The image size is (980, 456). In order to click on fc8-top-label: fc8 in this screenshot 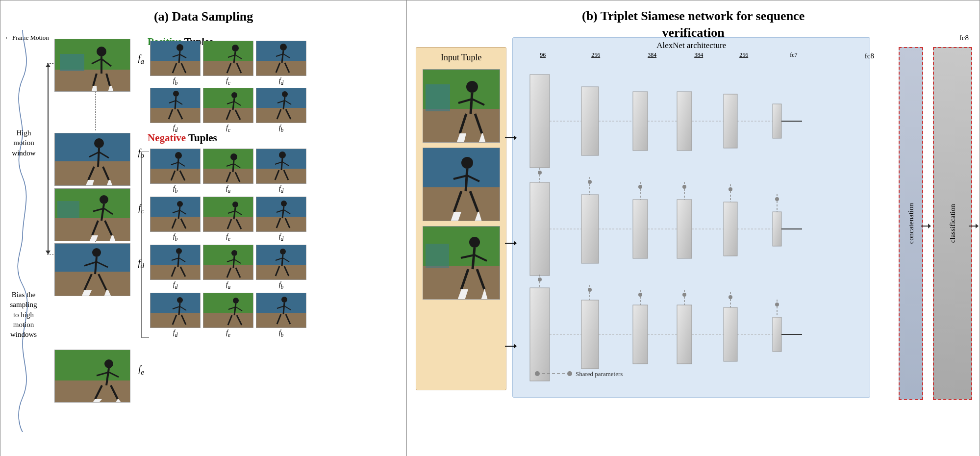, I will do `click(964, 38)`.